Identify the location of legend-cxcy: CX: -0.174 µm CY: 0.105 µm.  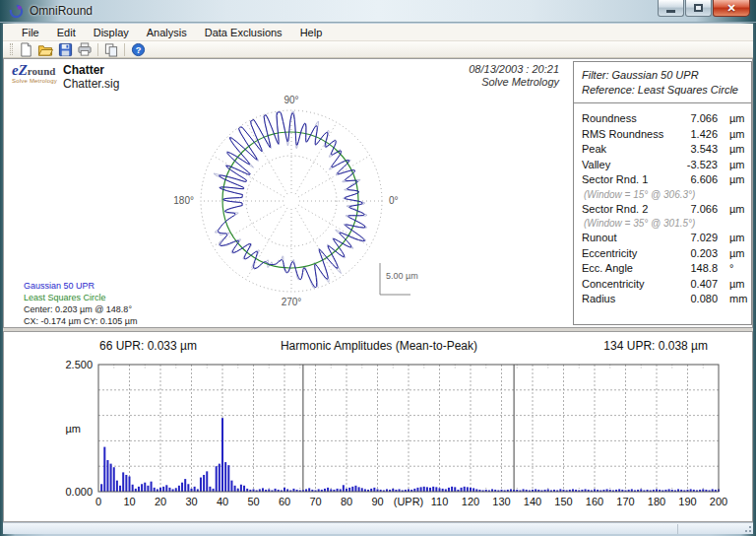
(81, 321).